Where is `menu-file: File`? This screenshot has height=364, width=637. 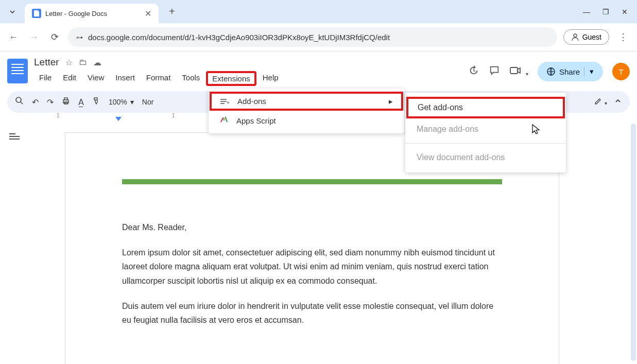
menu-file: File is located at coordinates (45, 78).